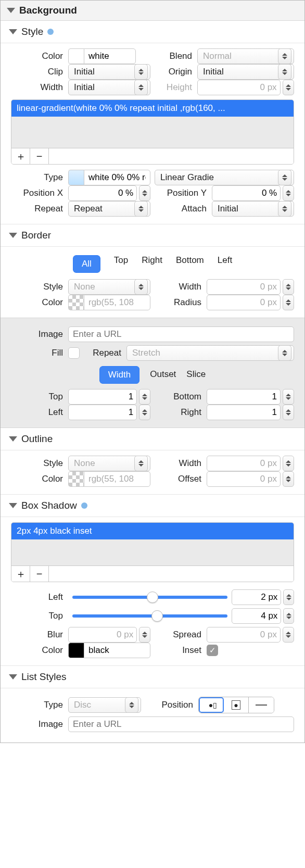 This screenshot has height=868, width=305. What do you see at coordinates (181, 334) in the screenshot?
I see `border-image-input` at bounding box center [181, 334].